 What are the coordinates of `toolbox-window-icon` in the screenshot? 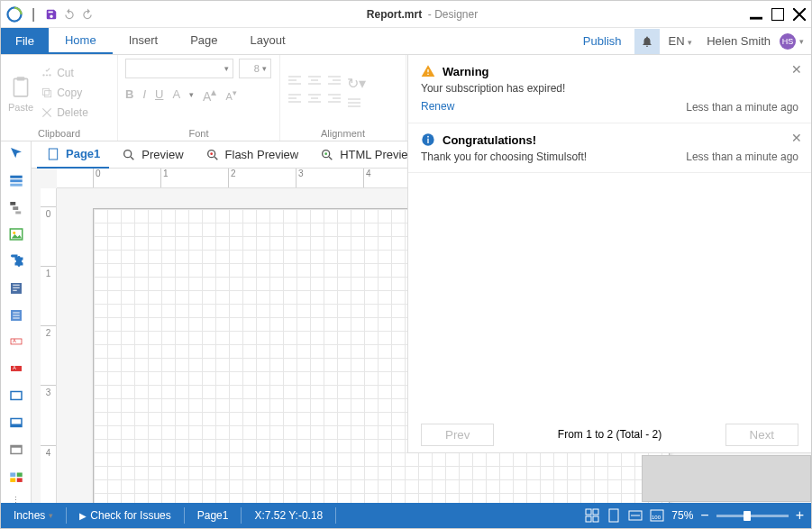 It's located at (16, 450).